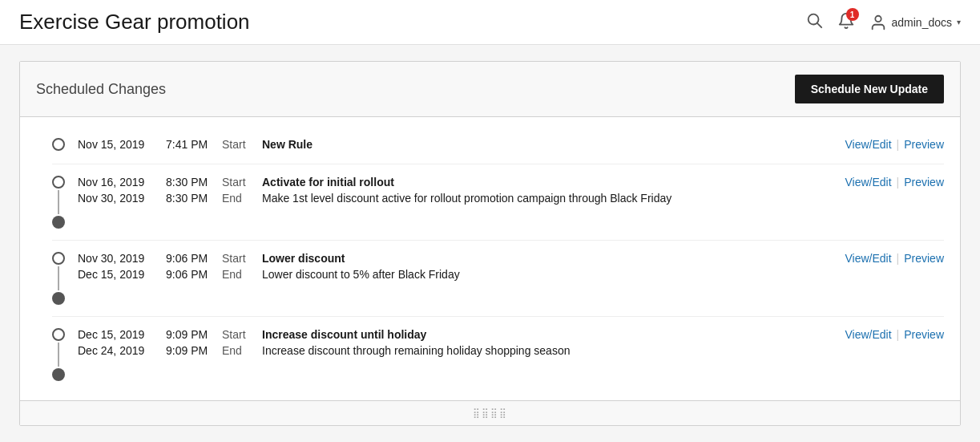 The height and width of the screenshot is (442, 980). What do you see at coordinates (242, 198) in the screenshot?
I see `initial-rollout-end-type: End` at bounding box center [242, 198].